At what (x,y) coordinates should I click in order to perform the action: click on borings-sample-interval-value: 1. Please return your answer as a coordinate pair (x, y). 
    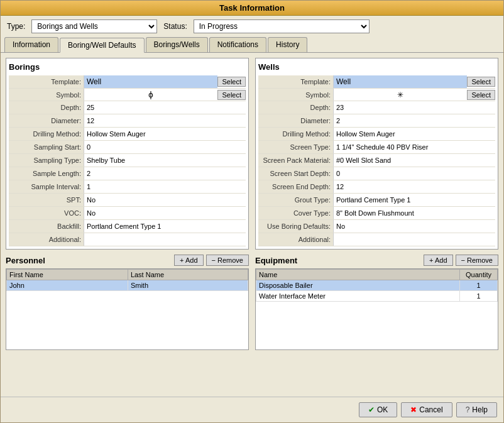
    Looking at the image, I should click on (165, 187).